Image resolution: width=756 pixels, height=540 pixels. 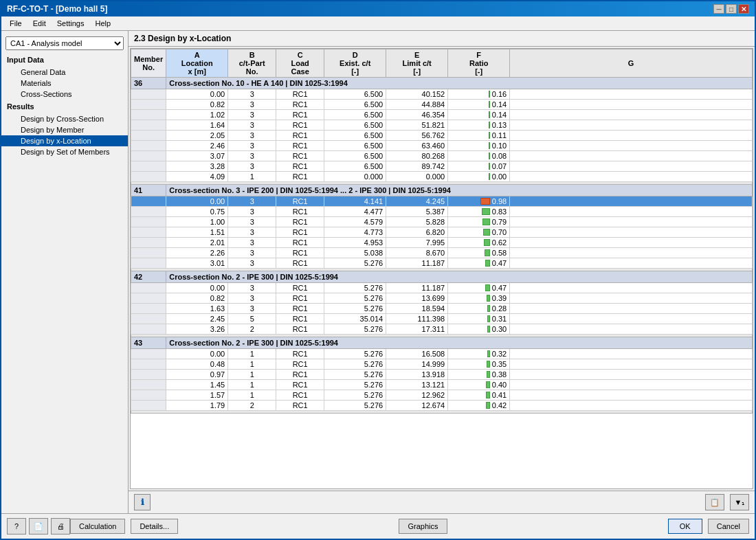 I want to click on menu-help: Help, so click(x=103, y=23).